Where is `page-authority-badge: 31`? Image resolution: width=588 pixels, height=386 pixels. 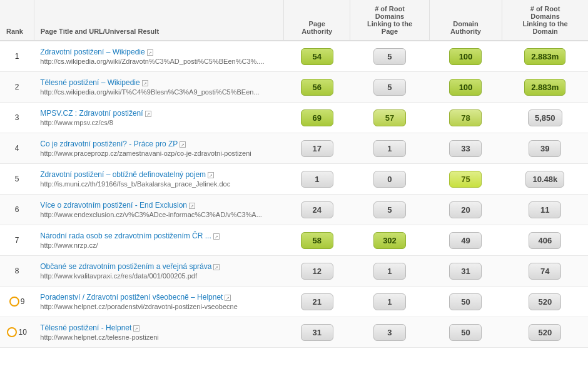 page-authority-badge: 31 is located at coordinates (317, 333).